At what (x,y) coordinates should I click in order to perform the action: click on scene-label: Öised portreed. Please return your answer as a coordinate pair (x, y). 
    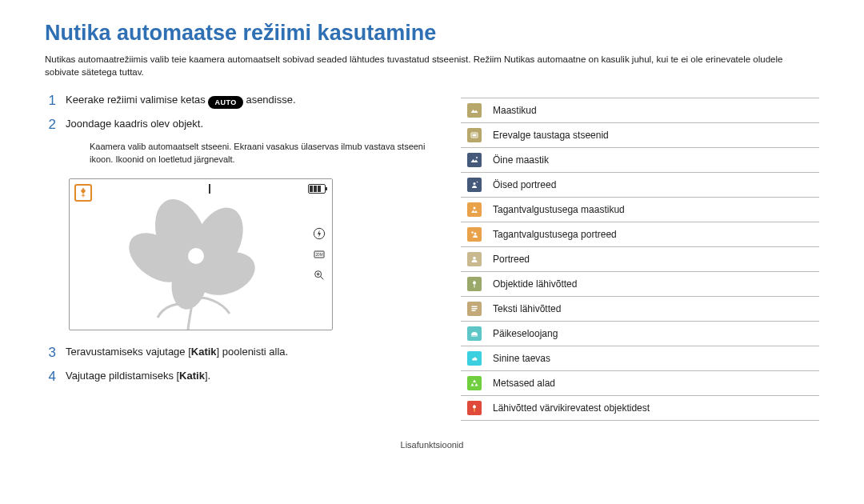
    Looking at the image, I should click on (654, 186).